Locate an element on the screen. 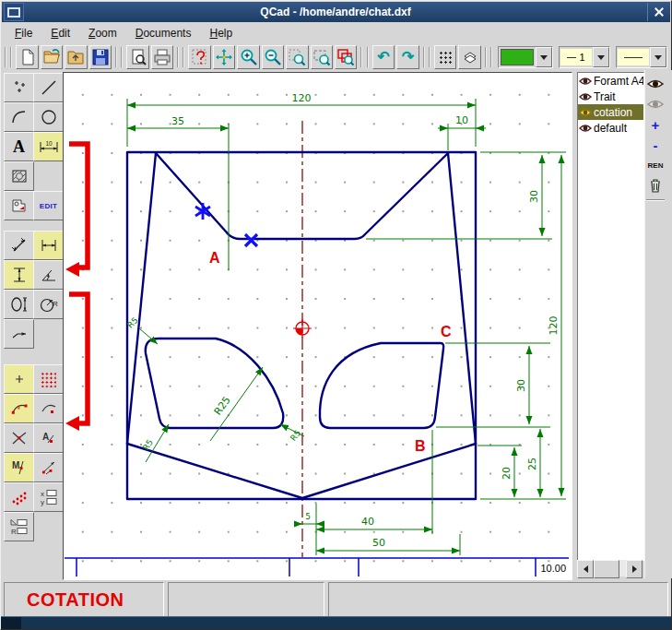 This screenshot has width=672, height=630. snap-endpoint-button is located at coordinates (18, 409).